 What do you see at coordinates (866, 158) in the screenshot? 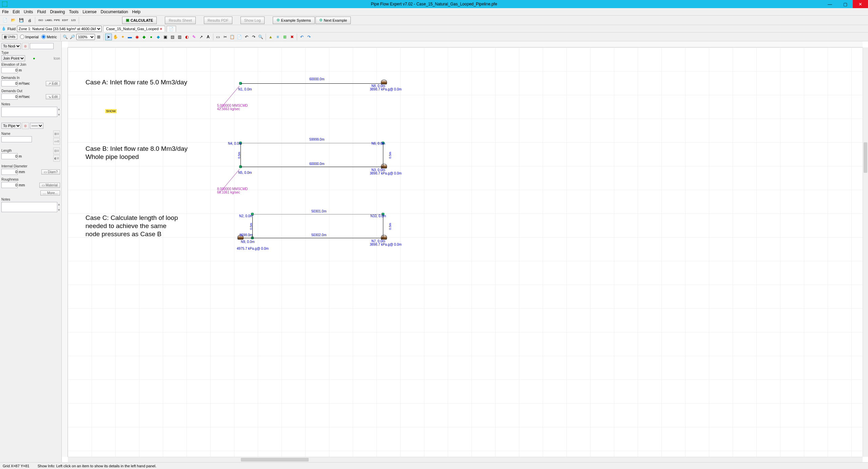
I see `scroll-thumb-v` at bounding box center [866, 158].